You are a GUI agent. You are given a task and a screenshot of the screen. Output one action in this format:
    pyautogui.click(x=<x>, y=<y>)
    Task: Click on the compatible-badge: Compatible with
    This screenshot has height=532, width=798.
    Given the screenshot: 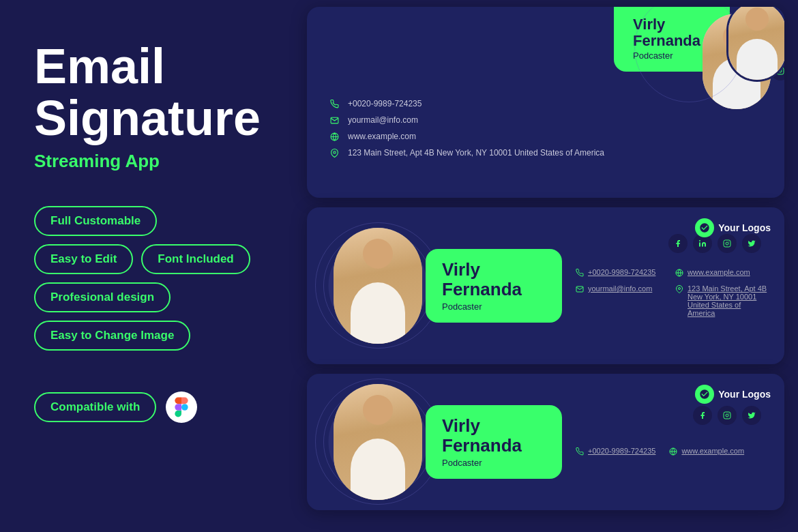 What is the action you would take?
    pyautogui.click(x=95, y=407)
    